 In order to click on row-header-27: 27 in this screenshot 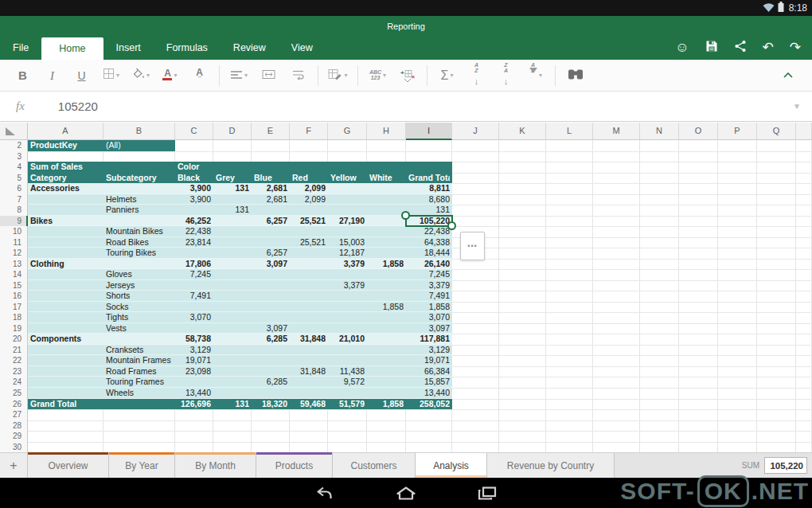, I will do `click(14, 415)`.